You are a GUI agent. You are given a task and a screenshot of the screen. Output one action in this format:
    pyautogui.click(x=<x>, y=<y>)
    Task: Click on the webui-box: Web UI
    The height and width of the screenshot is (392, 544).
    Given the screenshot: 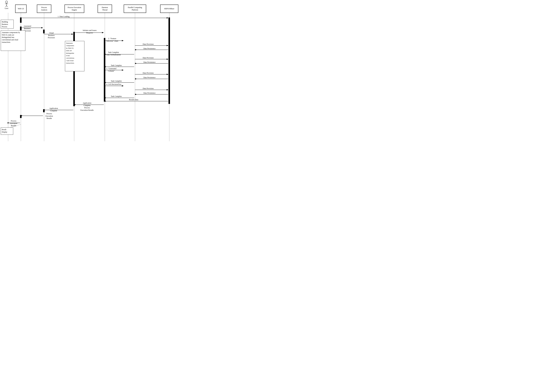 What is the action you would take?
    pyautogui.click(x=21, y=9)
    